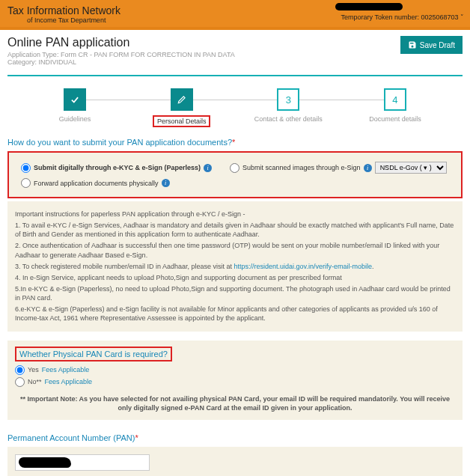 The height and width of the screenshot is (476, 470). Describe the element at coordinates (75, 100) in the screenshot. I see `check-icon` at that location.